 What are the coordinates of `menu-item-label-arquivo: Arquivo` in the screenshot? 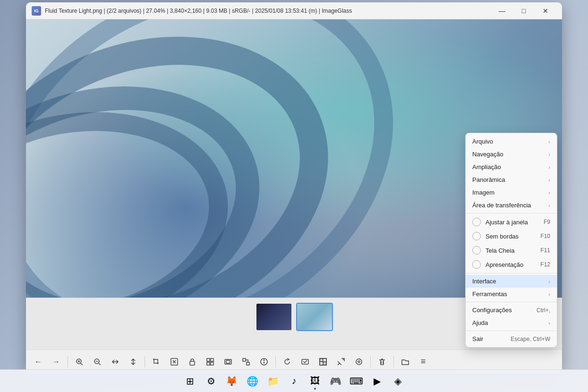 It's located at (509, 142).